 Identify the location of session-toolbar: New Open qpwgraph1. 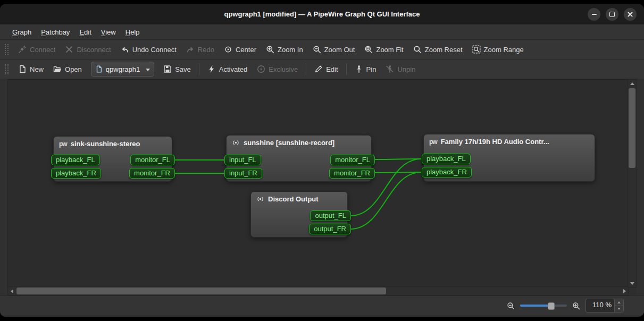
(322, 69).